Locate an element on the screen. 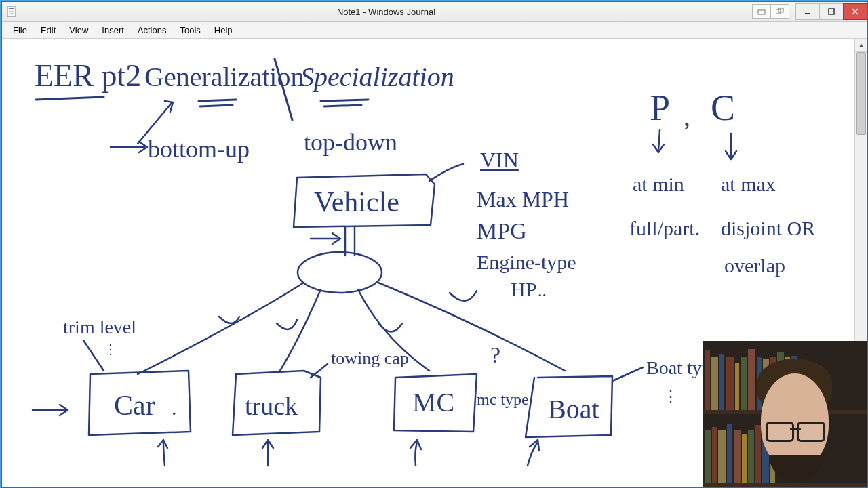 This screenshot has width=868, height=488. menu-help: Help is located at coordinates (224, 30).